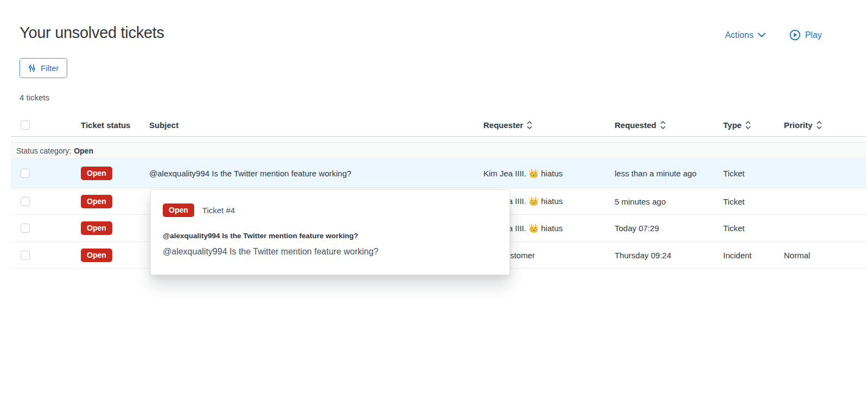 This screenshot has height=401, width=868. Describe the element at coordinates (316, 174) in the screenshot. I see `subject-cell: @alexquality994 Is the Twitter mention f…` at that location.